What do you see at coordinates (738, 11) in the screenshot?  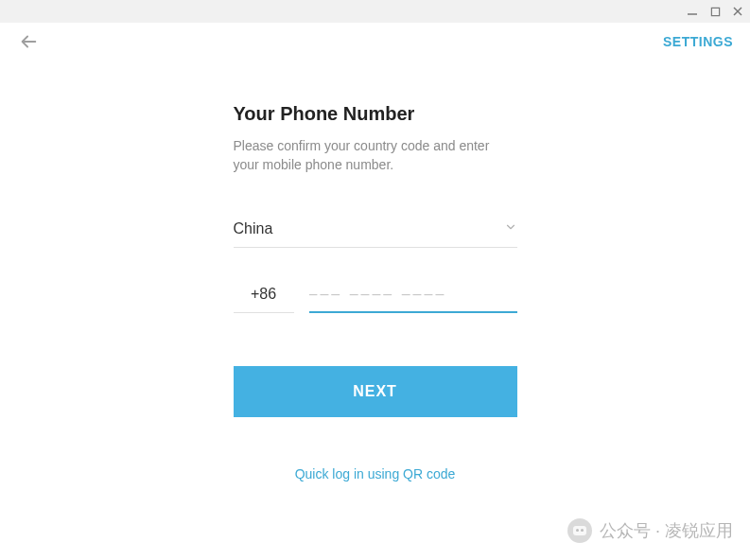 I see `close-icon` at bounding box center [738, 11].